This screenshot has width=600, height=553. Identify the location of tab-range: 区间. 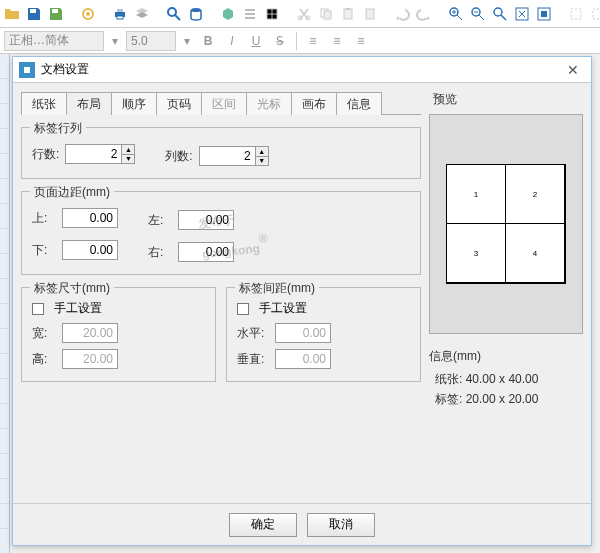
(224, 104).